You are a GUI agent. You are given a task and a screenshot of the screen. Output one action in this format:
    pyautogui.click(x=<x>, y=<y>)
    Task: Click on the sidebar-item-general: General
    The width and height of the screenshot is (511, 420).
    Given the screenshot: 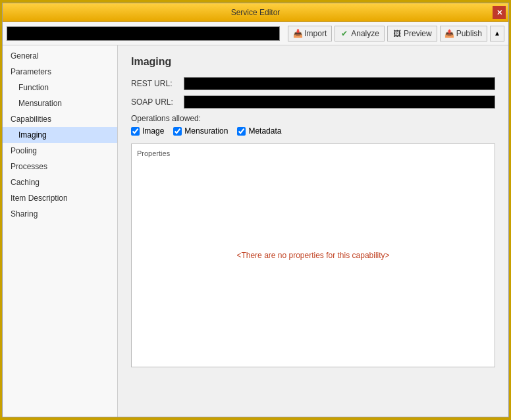 What is the action you would take?
    pyautogui.click(x=60, y=56)
    